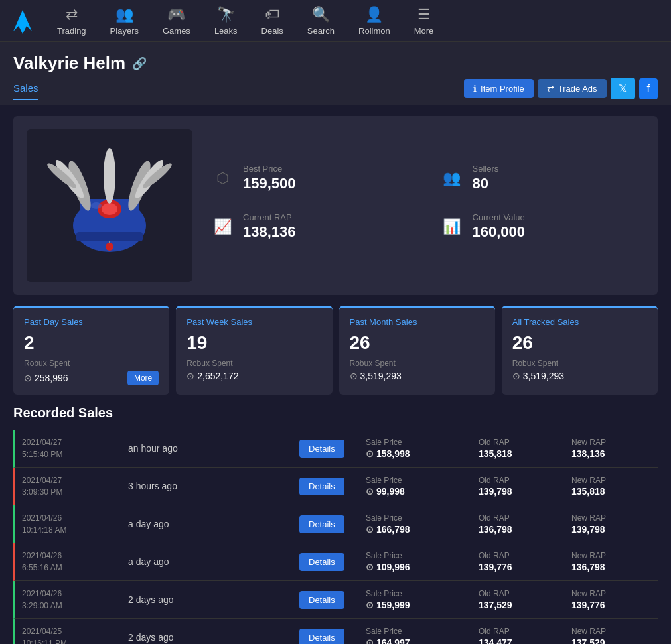 The image size is (671, 644). Describe the element at coordinates (522, 524) in the screenshot. I see `old-rap-col-2: Old RAP 136,798` at that location.